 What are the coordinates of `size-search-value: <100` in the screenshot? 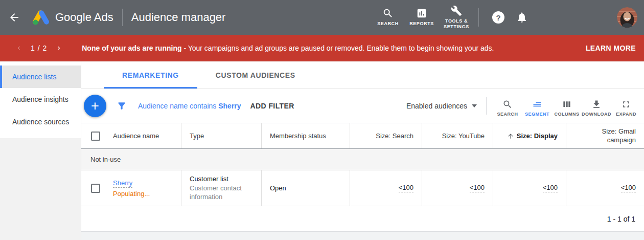 It's located at (406, 188).